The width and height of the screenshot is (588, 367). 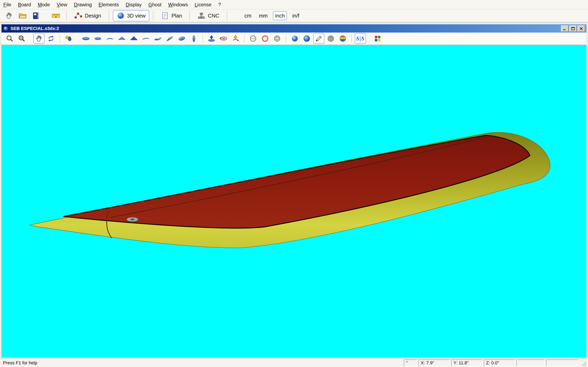 I want to click on thickness-triangle-filled-icon, so click(x=134, y=38).